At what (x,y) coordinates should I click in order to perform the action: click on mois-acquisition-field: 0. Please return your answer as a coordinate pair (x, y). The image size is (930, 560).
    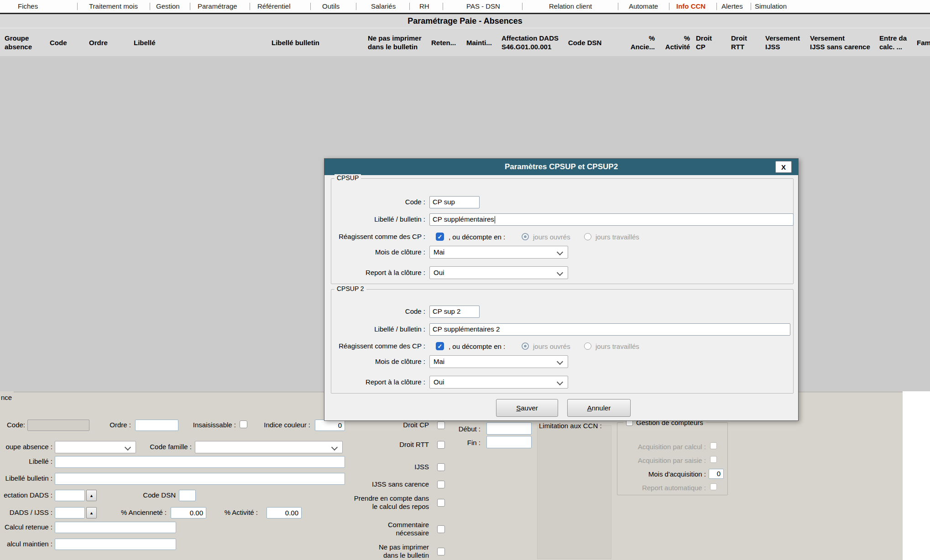
    Looking at the image, I should click on (716, 474).